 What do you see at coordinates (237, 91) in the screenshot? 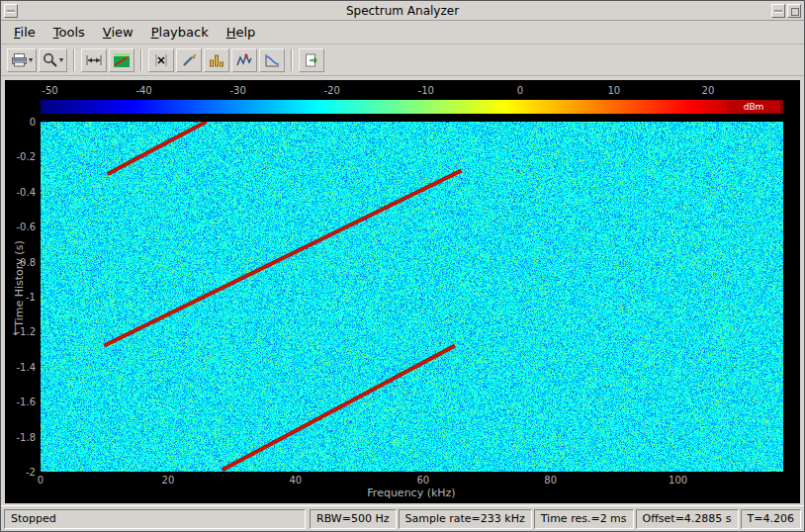
I see `colorbar-tick-label: -30` at bounding box center [237, 91].